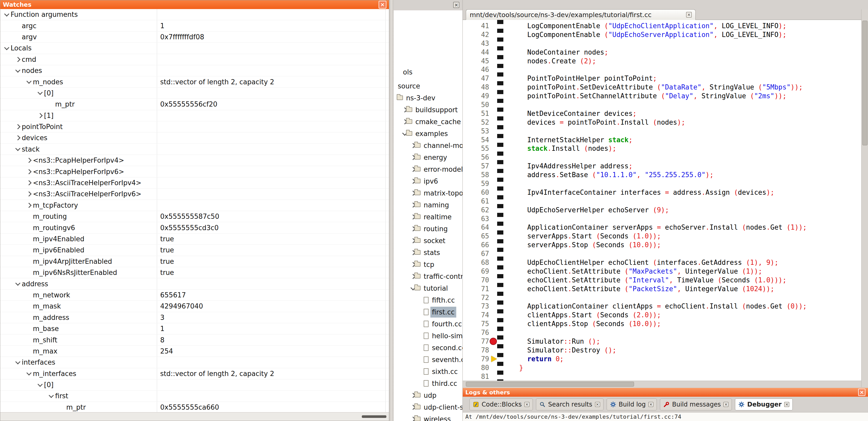 This screenshot has width=868, height=421. What do you see at coordinates (662, 368) in the screenshot?
I see `code-line-80: 80}` at bounding box center [662, 368].